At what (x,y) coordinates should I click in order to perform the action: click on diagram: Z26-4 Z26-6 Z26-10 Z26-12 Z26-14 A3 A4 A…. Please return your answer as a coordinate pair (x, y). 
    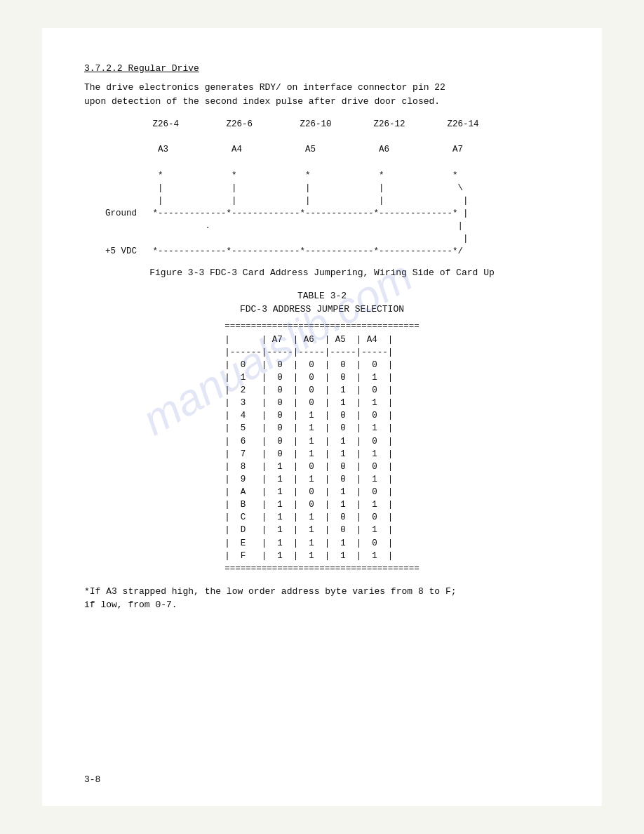
    Looking at the image, I should click on (333, 188).